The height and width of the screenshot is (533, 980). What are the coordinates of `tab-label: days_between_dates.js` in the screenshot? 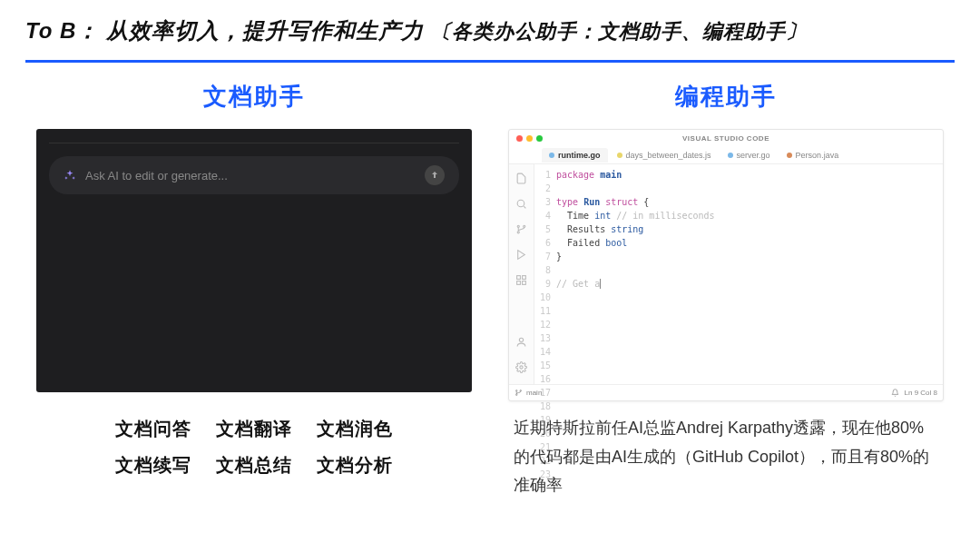 It's located at (669, 155).